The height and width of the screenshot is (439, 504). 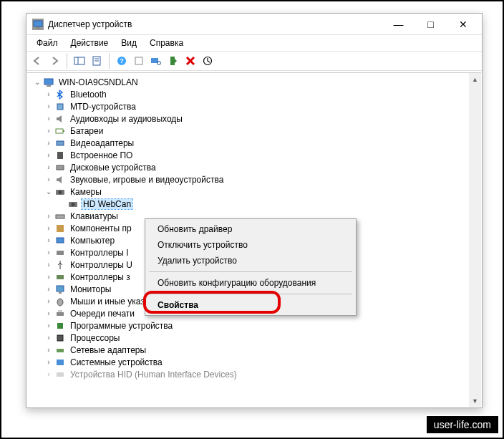 What do you see at coordinates (49, 82) in the screenshot?
I see `computer-icon` at bounding box center [49, 82].